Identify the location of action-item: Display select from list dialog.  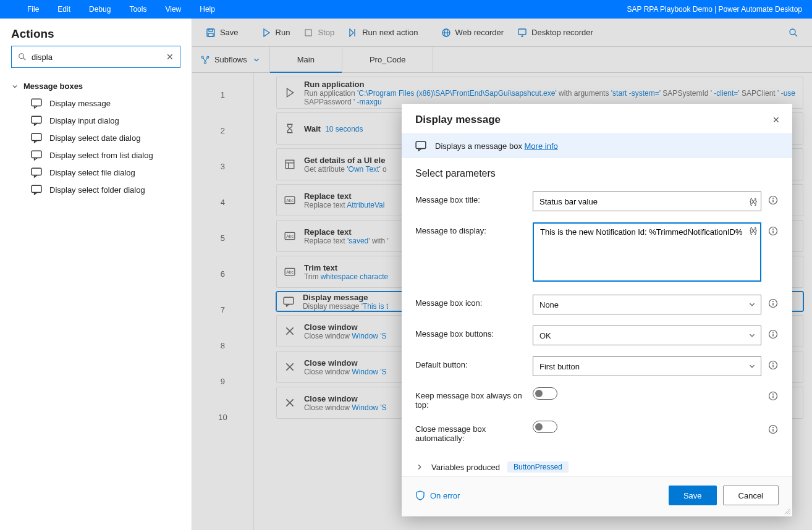
(96, 155).